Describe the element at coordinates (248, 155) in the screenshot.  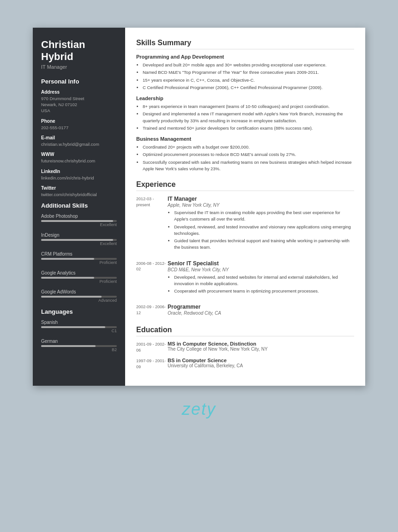
I see `bullet-item: Optimized procurement processes to reduc…` at that location.